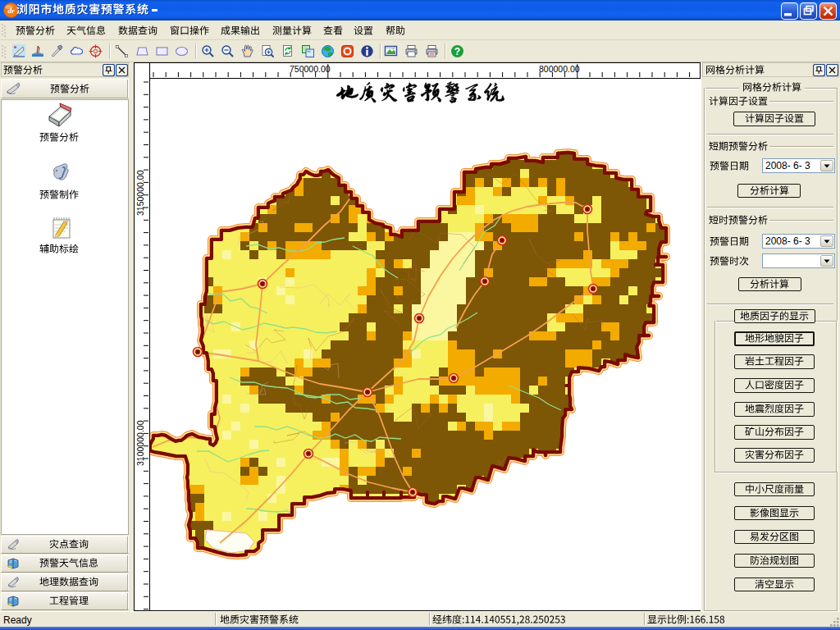 This screenshot has width=840, height=630. I want to click on svg-text: dr, so click(11, 11).